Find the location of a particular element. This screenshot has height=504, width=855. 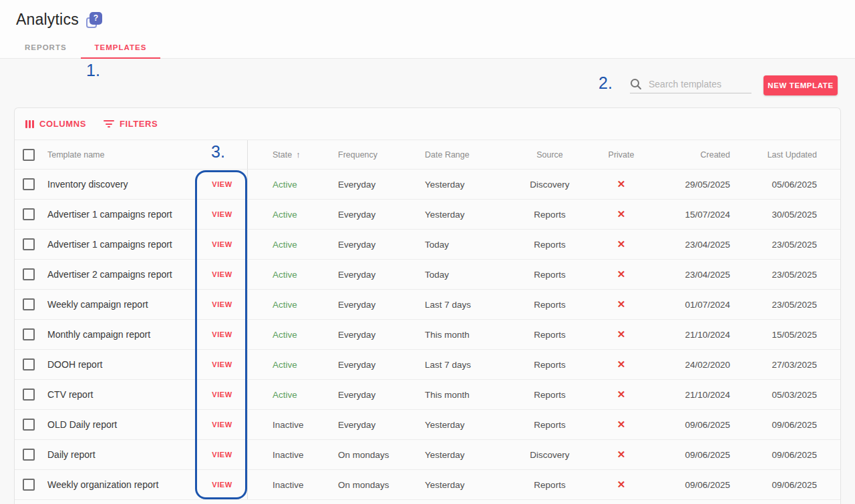

date-range-cell: This month is located at coordinates (458, 395).